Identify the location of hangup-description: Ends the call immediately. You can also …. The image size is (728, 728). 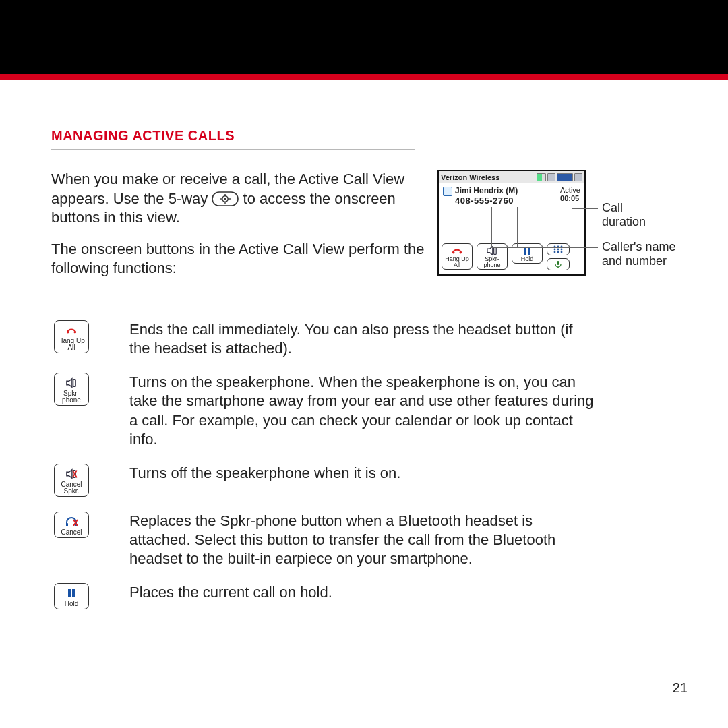
(362, 339).